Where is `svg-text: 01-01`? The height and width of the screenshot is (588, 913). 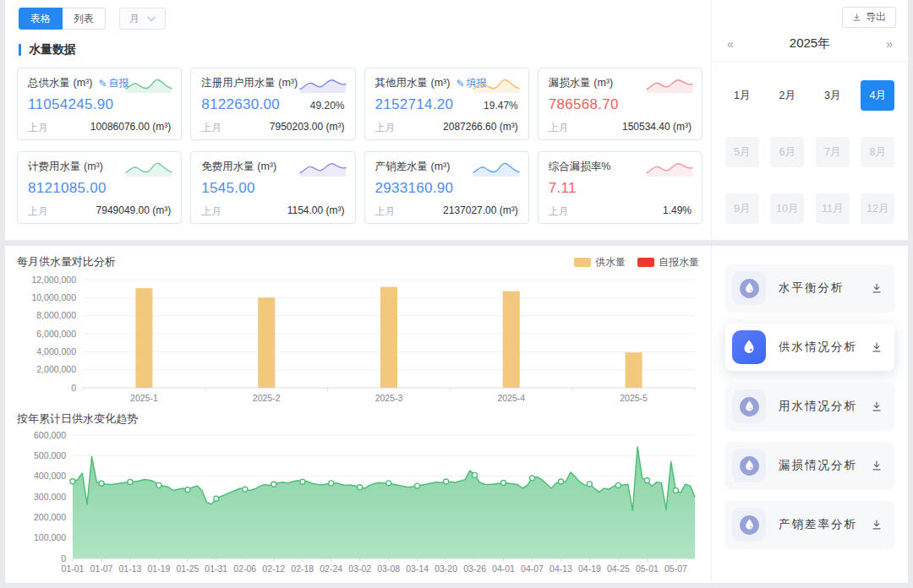
svg-text: 01-01 is located at coordinates (73, 569).